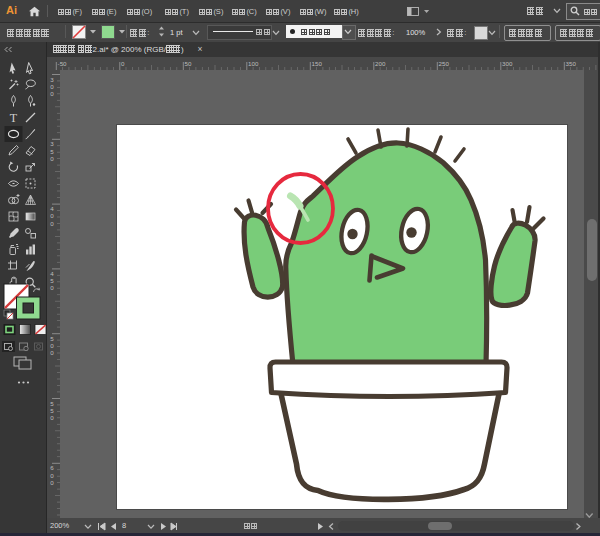 This screenshot has width=600, height=536. I want to click on svg-text: T, so click(14, 118).